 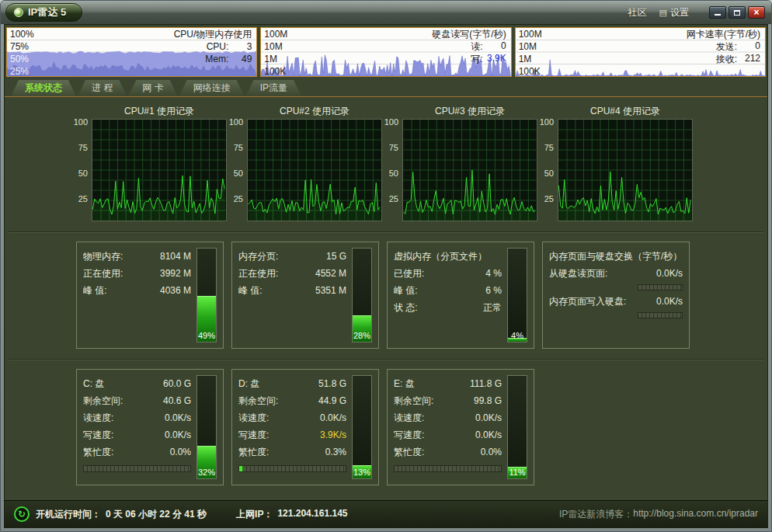 I want to click on stat-value: 4552 M, so click(x=331, y=273).